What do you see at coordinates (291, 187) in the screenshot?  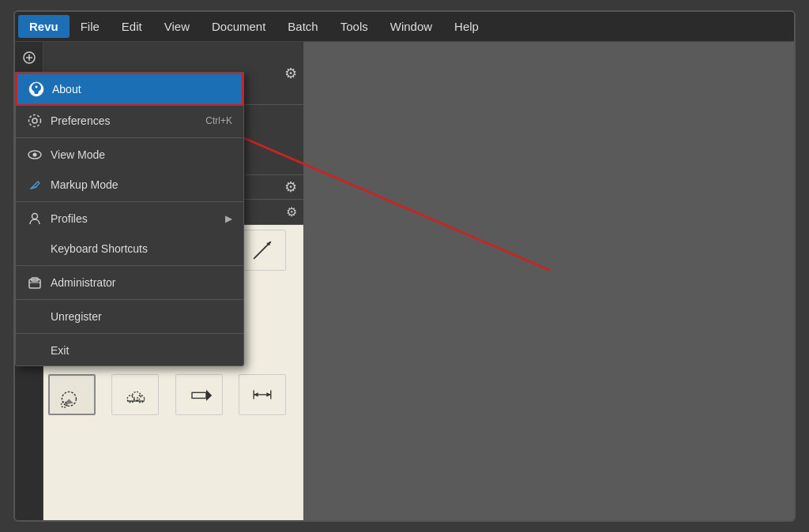 I see `panel-gear-button-mid: ⚙` at bounding box center [291, 187].